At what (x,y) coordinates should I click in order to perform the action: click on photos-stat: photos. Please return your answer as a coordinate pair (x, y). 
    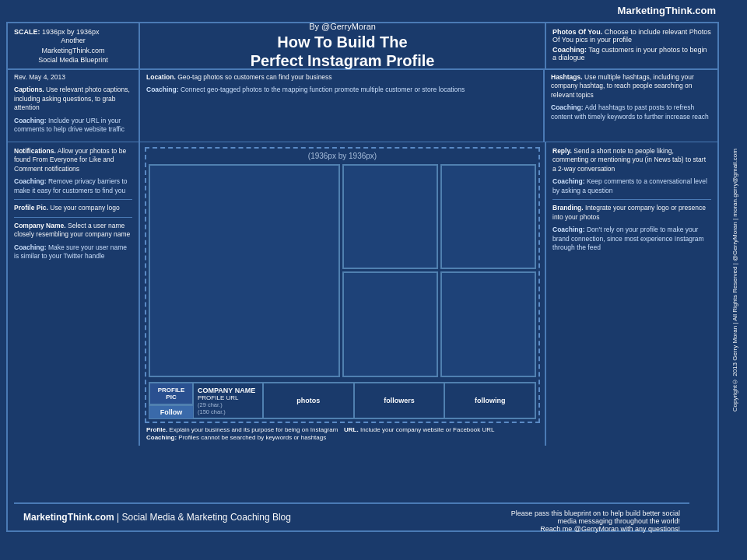
    Looking at the image, I should click on (310, 401).